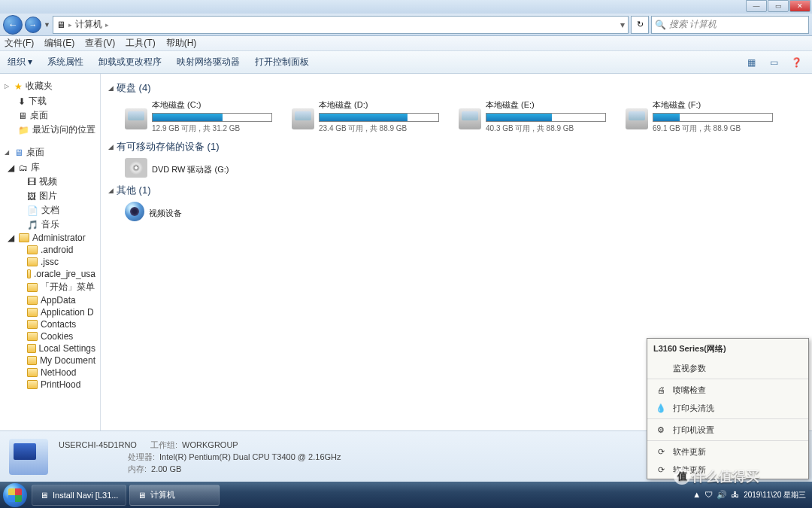  Describe the element at coordinates (50, 238) in the screenshot. I see `sidebar-user-header: ◢Administrator` at that location.